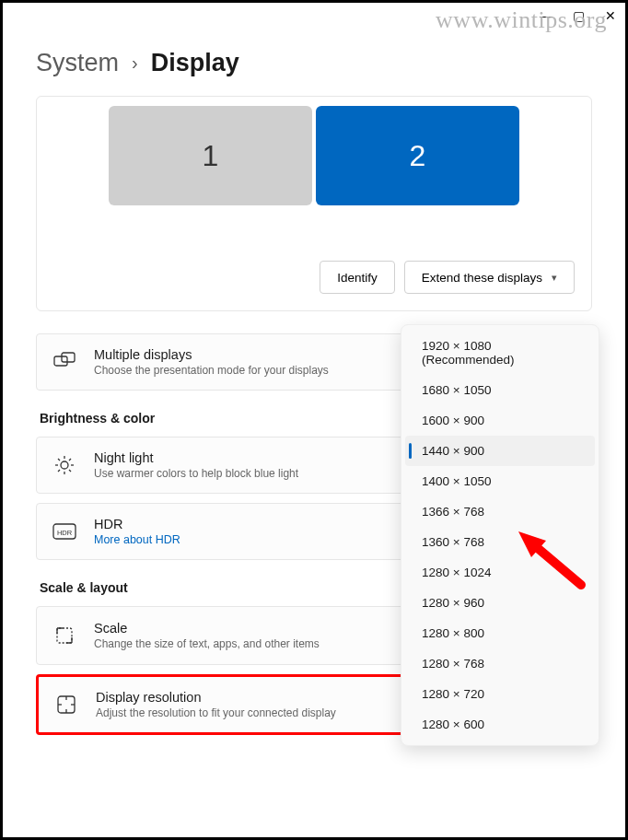  I want to click on resolution-option: 1360 × 768, so click(500, 542).